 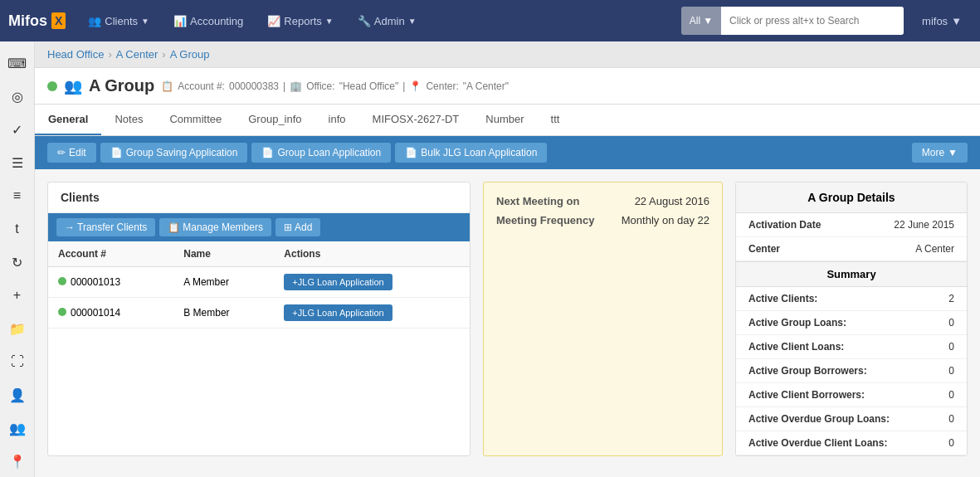 What do you see at coordinates (111, 254) in the screenshot?
I see `col-account: Account #` at bounding box center [111, 254].